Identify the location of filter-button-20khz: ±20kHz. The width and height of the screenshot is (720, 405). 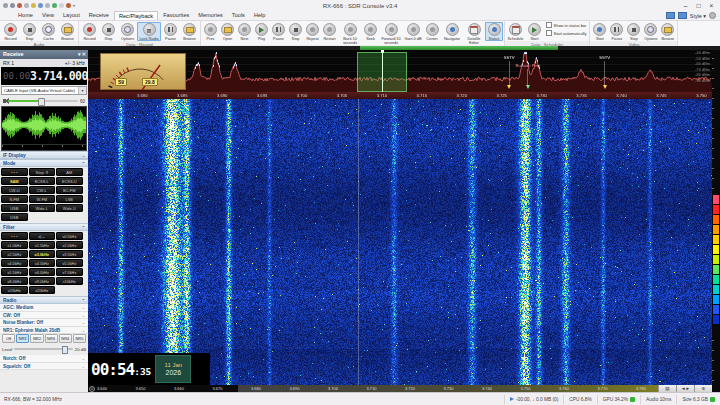
(42, 290).